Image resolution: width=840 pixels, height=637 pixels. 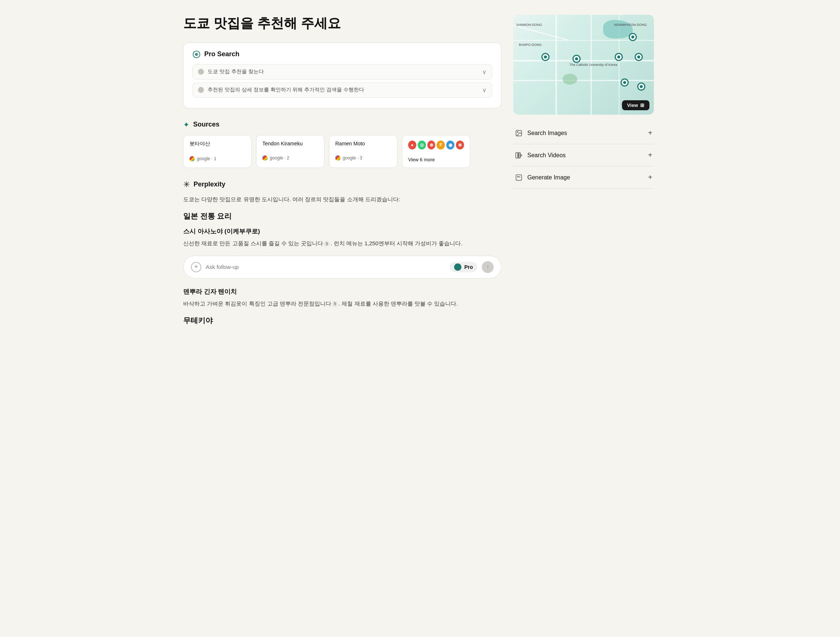 What do you see at coordinates (485, 90) in the screenshot?
I see `chevron-down-icon-2: ∨` at bounding box center [485, 90].